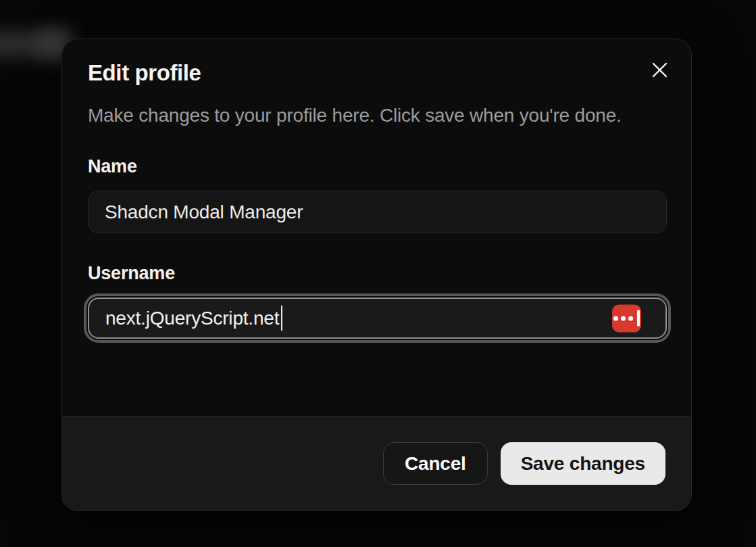  I want to click on dialog-footer: Cancel Save changes, so click(377, 463).